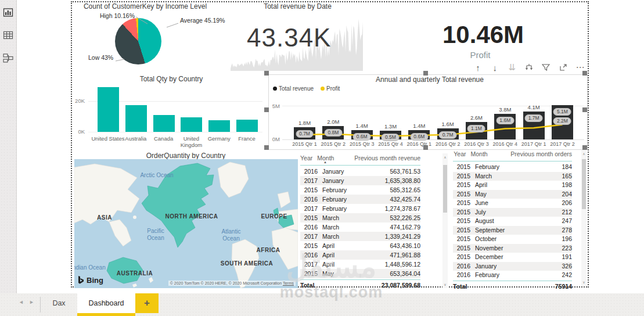 This screenshot has width=644, height=316. Describe the element at coordinates (360, 181) in the screenshot. I see `table-row: 2017January1,635,308.80` at that location.